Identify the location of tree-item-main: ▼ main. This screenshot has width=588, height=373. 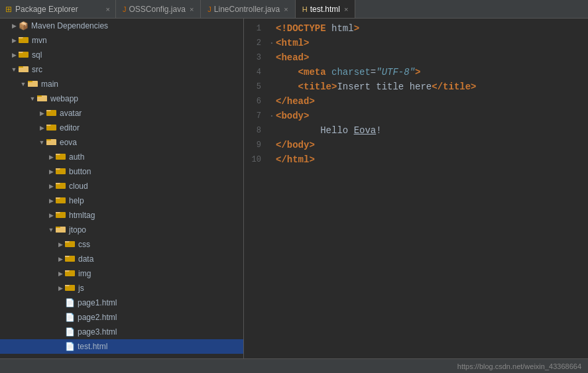
(122, 84).